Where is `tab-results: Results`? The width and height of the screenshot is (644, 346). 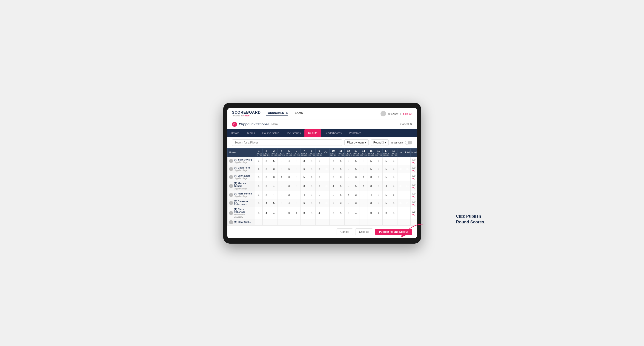
tab-results: Results is located at coordinates (313, 133).